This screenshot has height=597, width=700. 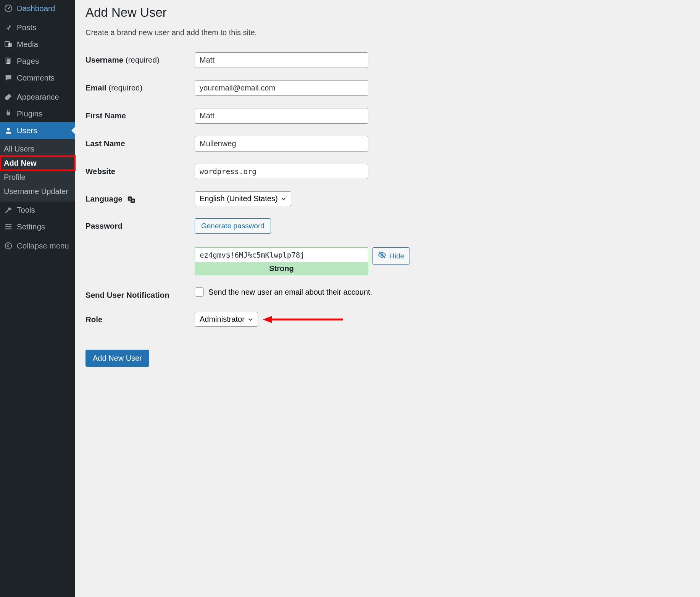 What do you see at coordinates (140, 198) in the screenshot?
I see `language-label: Language A文` at bounding box center [140, 198].